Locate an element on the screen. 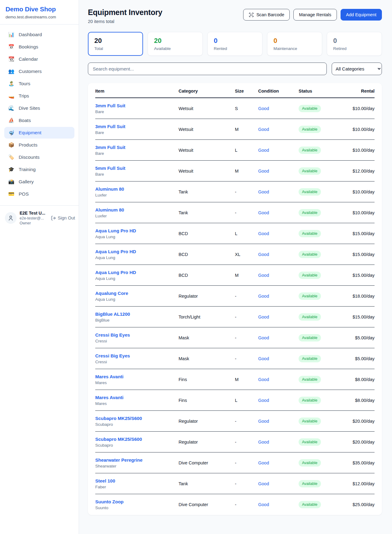 This screenshot has height=534, width=392. sidebar-item-customers: 👥Customers is located at coordinates (39, 71).